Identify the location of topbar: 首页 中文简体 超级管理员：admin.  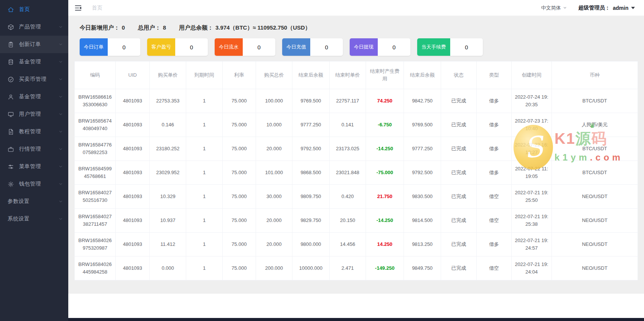
(356, 8).